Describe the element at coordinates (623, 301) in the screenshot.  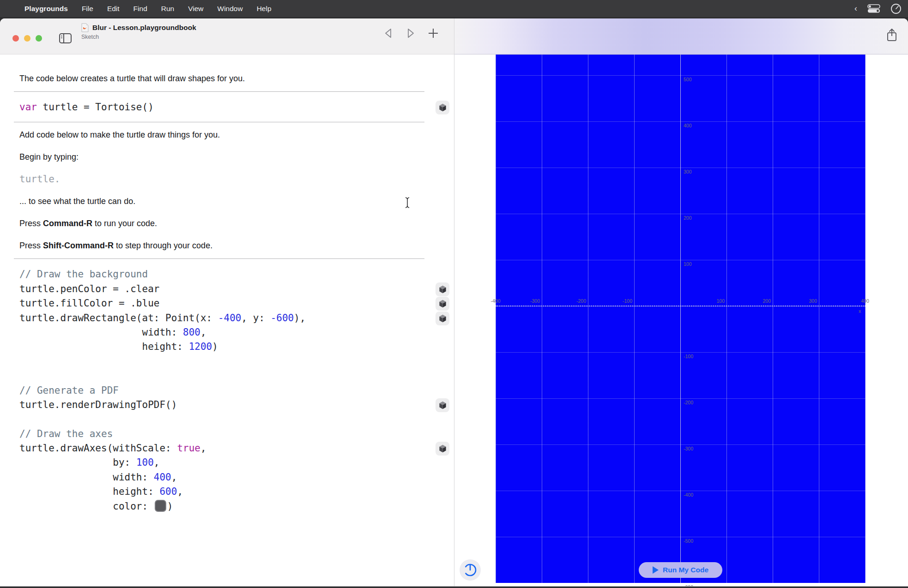
I see `x-axis-label: -100` at that location.